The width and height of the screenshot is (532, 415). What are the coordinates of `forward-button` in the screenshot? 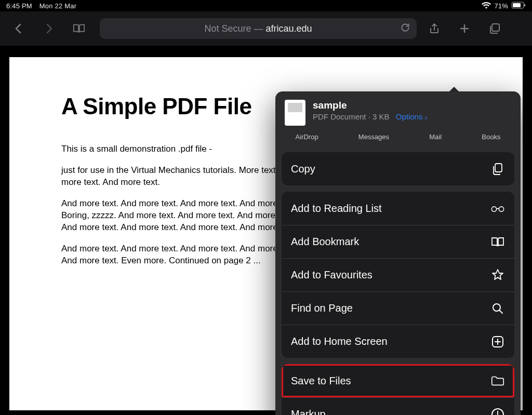 It's located at (49, 29).